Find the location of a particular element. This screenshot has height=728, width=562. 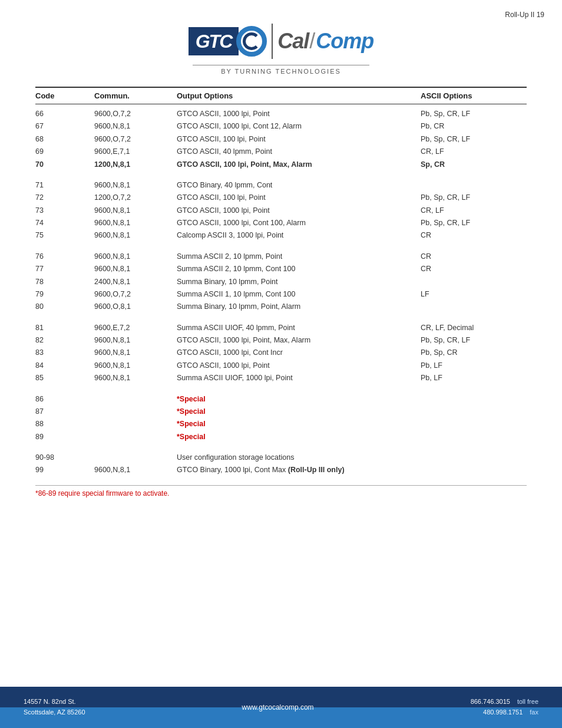

cell-ascii: CR, LF is located at coordinates (474, 152).